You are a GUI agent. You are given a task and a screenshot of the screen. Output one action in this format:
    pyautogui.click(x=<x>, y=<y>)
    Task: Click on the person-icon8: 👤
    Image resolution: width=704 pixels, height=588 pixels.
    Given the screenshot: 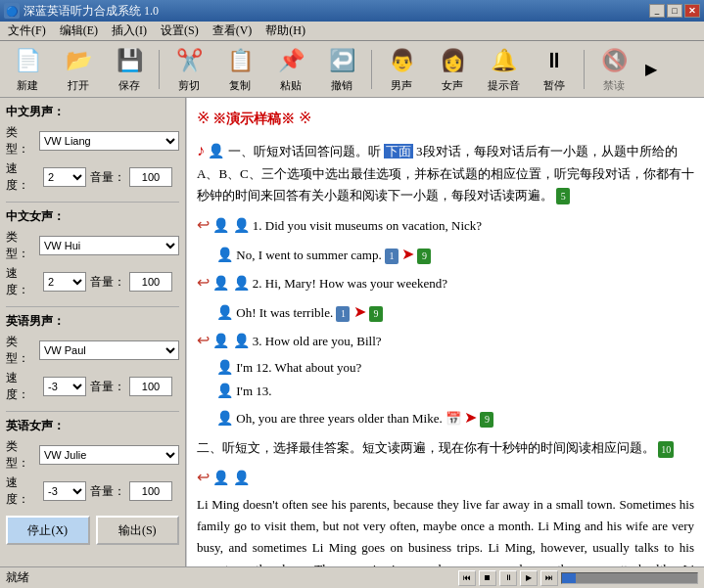 What is the action you would take?
    pyautogui.click(x=221, y=340)
    